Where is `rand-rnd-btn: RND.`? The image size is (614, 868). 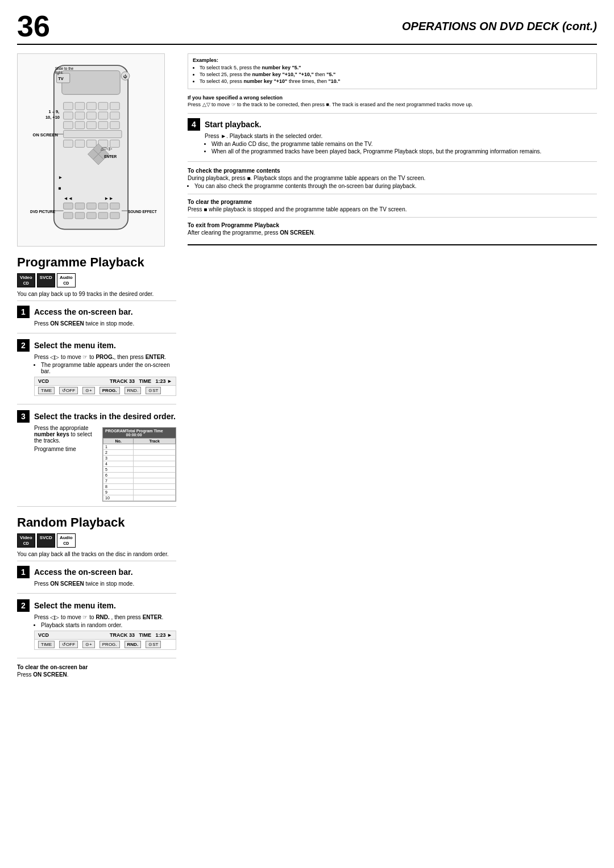
rand-rnd-btn: RND. is located at coordinates (133, 644).